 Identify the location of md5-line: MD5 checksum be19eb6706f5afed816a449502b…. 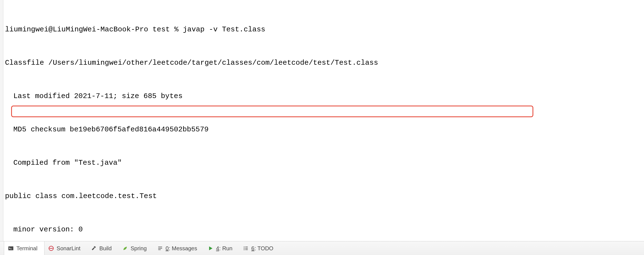
(325, 129).